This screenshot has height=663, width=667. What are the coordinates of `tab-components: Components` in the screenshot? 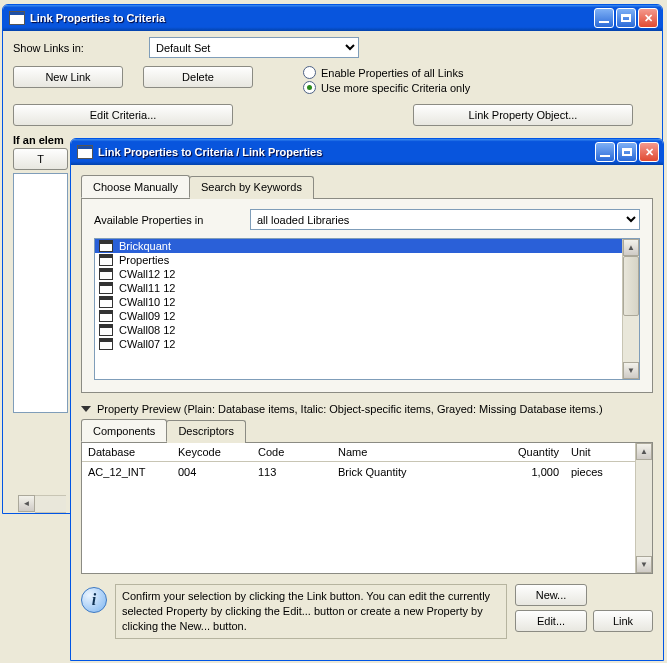 It's located at (124, 430).